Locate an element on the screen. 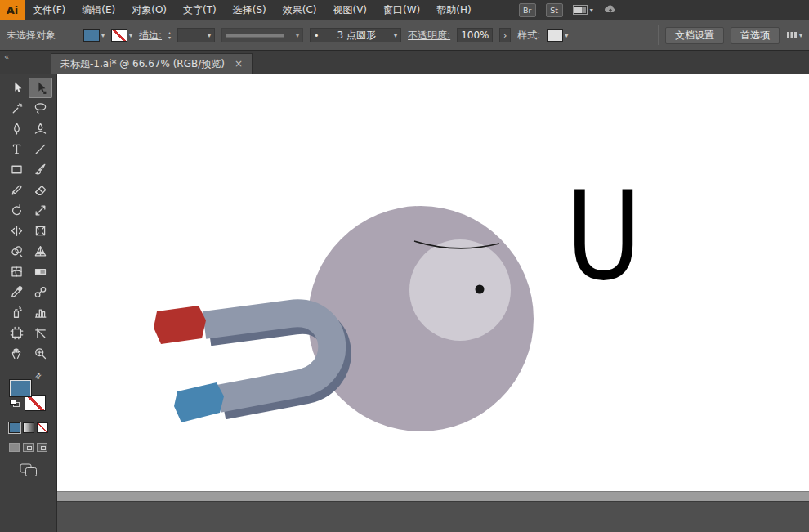 The width and height of the screenshot is (809, 532). magnet-red-tip-shape is located at coordinates (180, 325).